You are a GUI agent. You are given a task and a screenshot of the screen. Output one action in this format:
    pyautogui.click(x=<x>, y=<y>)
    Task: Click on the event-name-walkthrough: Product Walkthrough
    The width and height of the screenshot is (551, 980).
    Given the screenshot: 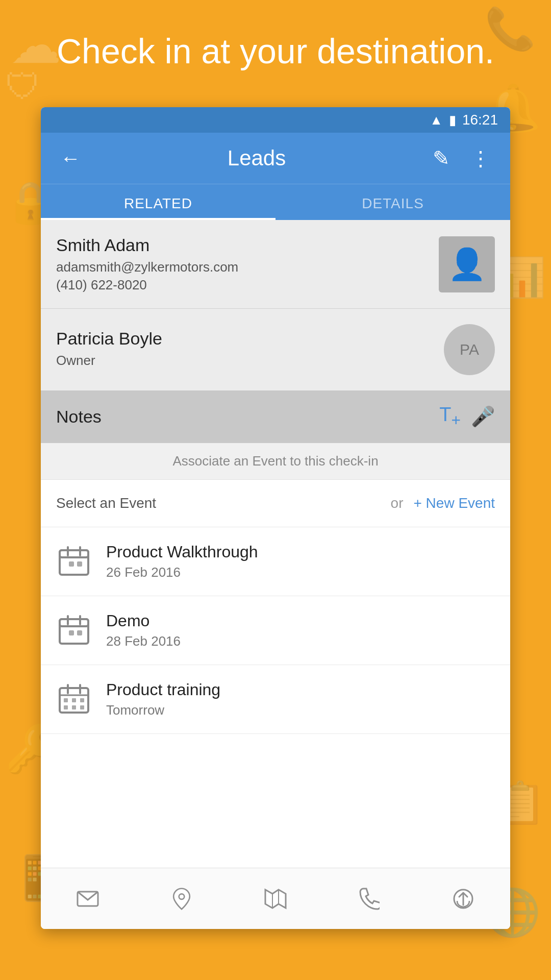 What is the action you would take?
    pyautogui.click(x=300, y=552)
    